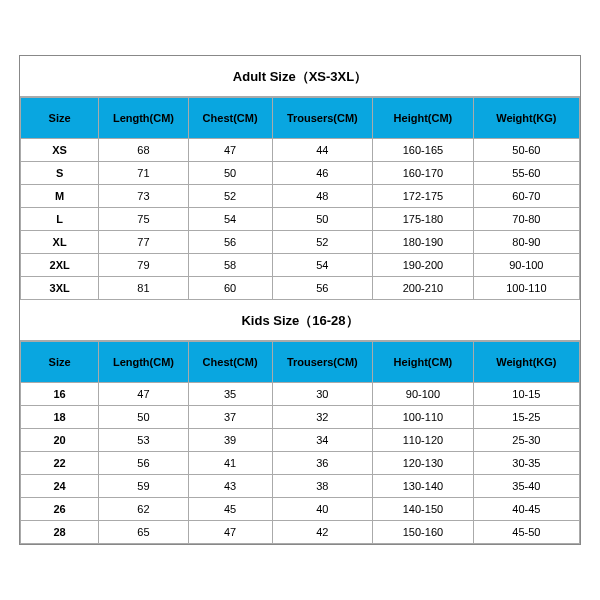 This screenshot has height=600, width=600. I want to click on table-row: 18503732100-11015-25, so click(300, 418).